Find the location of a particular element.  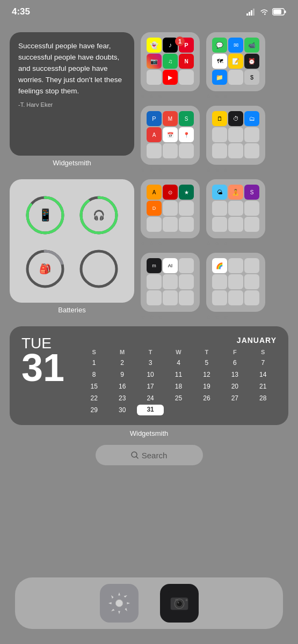

files-icon: 📁 is located at coordinates (220, 77).